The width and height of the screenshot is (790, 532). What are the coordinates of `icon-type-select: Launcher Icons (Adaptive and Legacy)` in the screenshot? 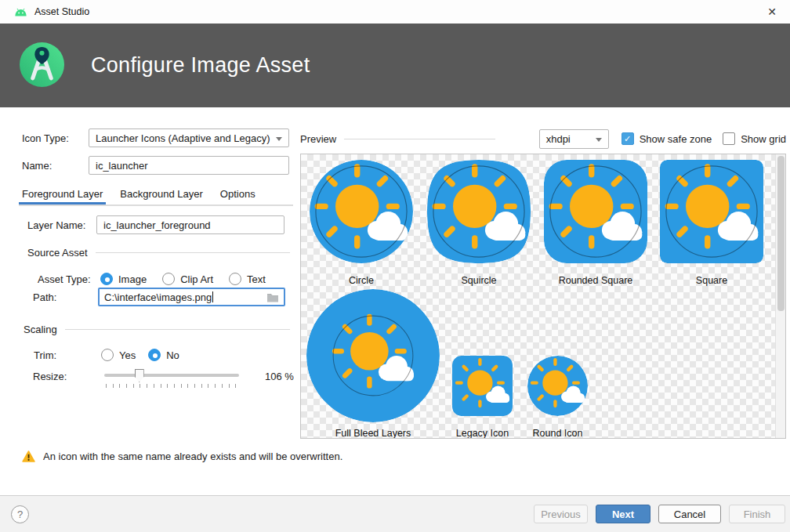 It's located at (189, 138).